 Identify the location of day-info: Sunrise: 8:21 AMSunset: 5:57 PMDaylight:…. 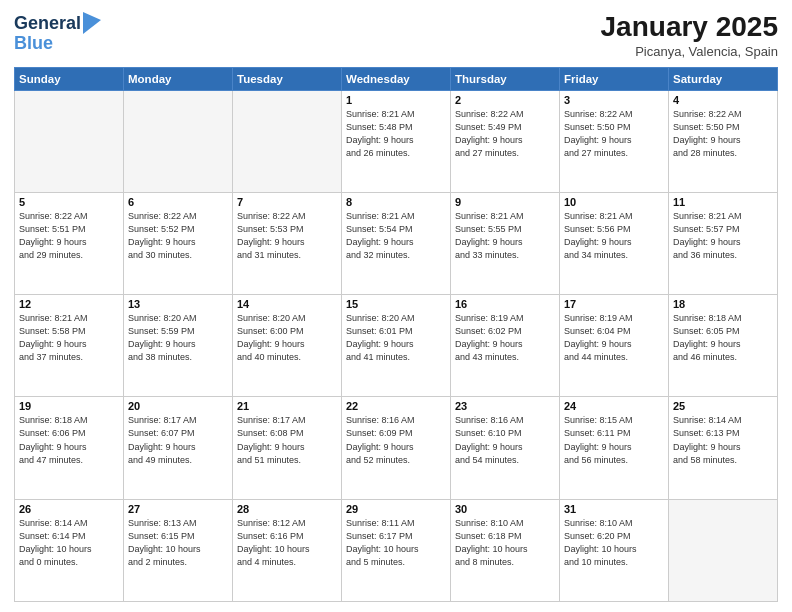
(723, 236).